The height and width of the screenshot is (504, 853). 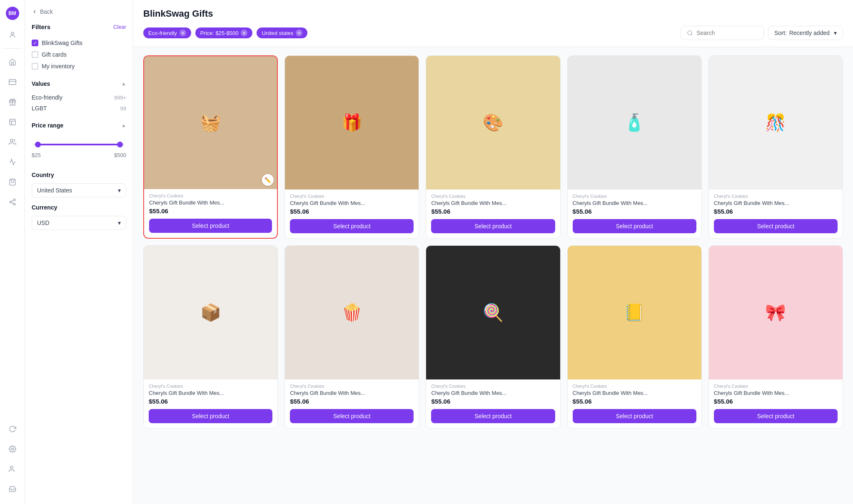 I want to click on sort-value: Recently added, so click(x=810, y=33).